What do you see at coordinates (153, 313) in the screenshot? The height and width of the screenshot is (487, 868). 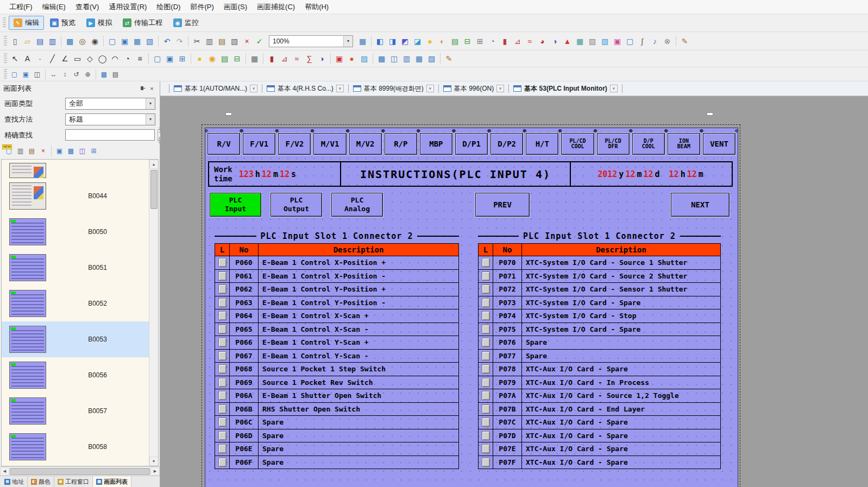 I see `vertical-scrollbar: ▲ ▼` at bounding box center [153, 313].